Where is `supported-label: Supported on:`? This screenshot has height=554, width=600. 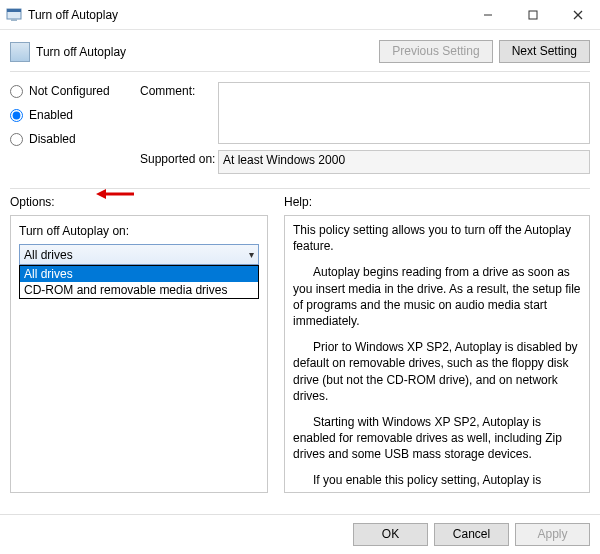
supported-label: Supported on: is located at coordinates (179, 158).